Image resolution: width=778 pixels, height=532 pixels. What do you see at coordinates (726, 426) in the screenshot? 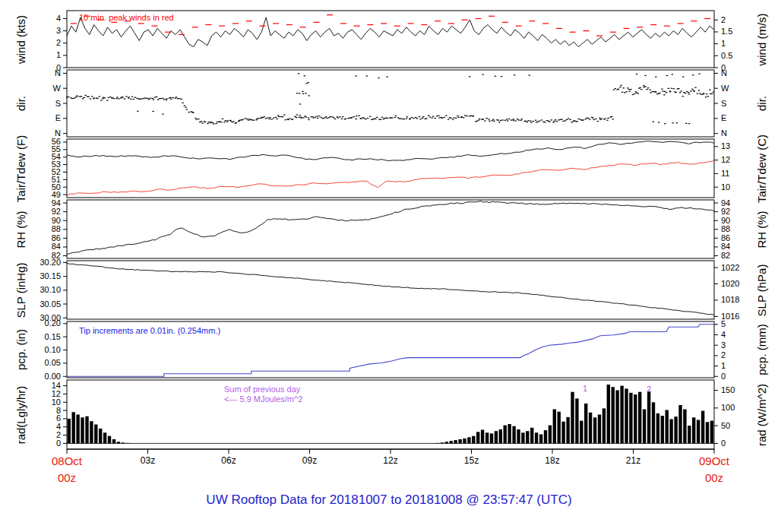
I see `y-tick-label-right-rad: 50` at bounding box center [726, 426].